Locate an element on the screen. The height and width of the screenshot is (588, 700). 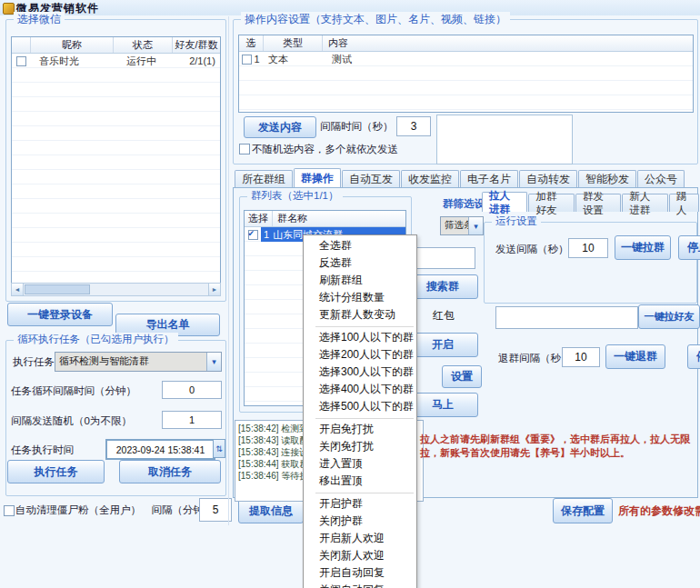
content-row-checkbox is located at coordinates (247, 60).